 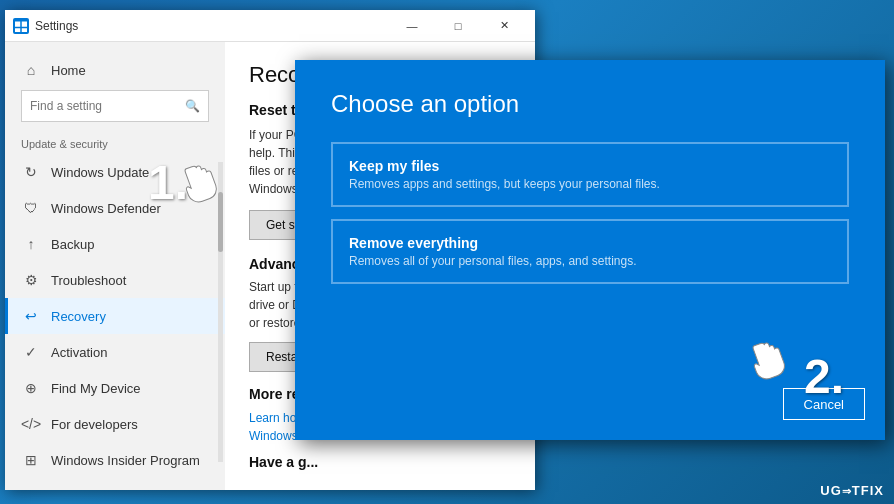 I want to click on keep-files-option: Keep my files Removes apps and settings,…, so click(x=590, y=174).